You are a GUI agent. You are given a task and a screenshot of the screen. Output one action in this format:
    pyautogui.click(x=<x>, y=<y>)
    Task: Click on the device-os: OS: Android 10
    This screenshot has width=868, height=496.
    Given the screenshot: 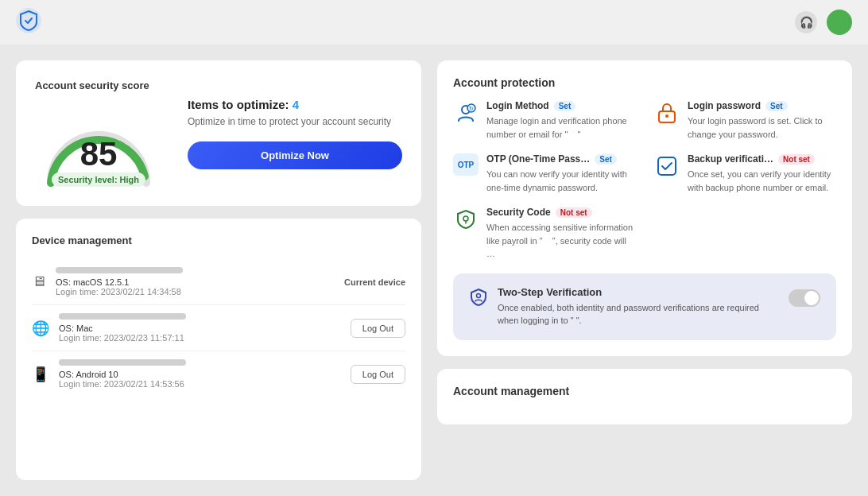 What is the action you would take?
    pyautogui.click(x=200, y=374)
    